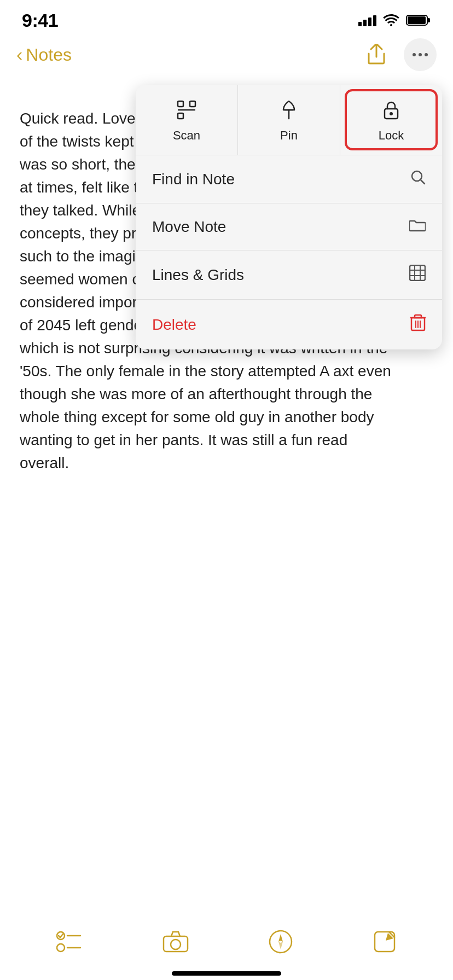 This screenshot has width=453, height=980. What do you see at coordinates (289, 120) in the screenshot?
I see `menu-top-row: Scan Pin` at bounding box center [289, 120].